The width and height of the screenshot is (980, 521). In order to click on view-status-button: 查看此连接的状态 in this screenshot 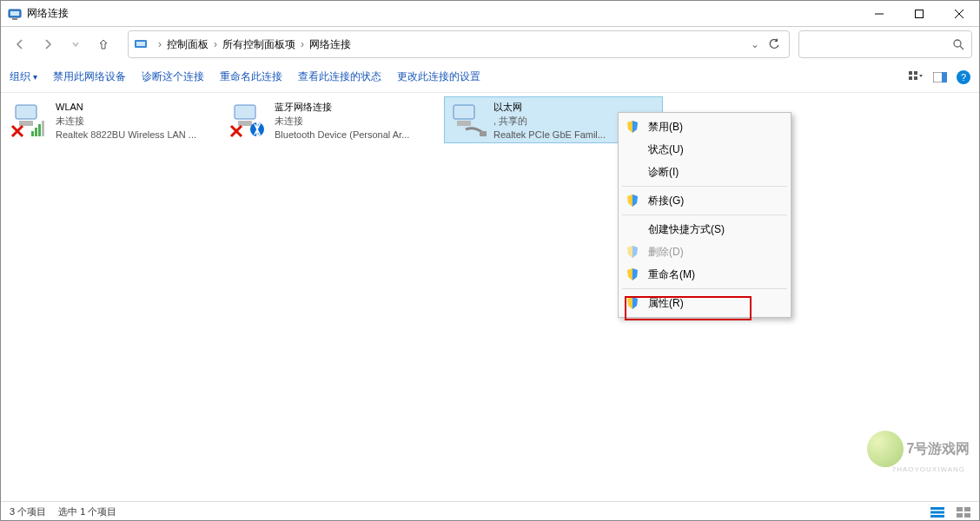, I will do `click(340, 76)`.